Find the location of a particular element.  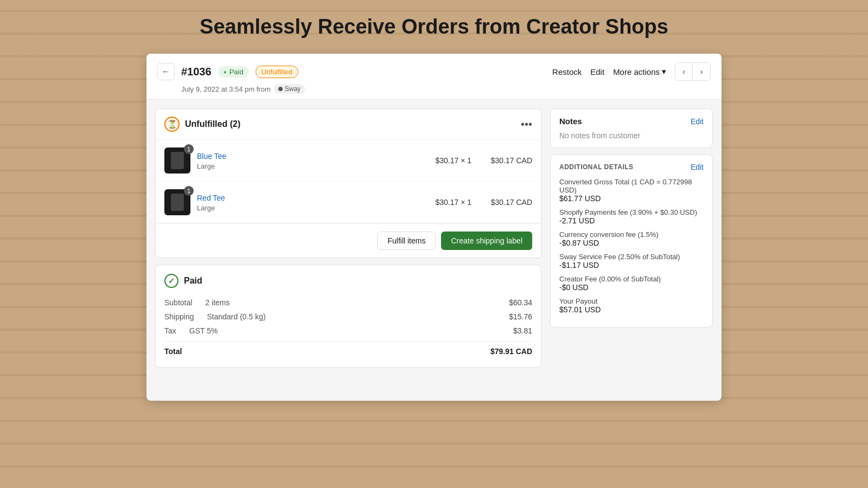

notes-title: Notes is located at coordinates (571, 121).